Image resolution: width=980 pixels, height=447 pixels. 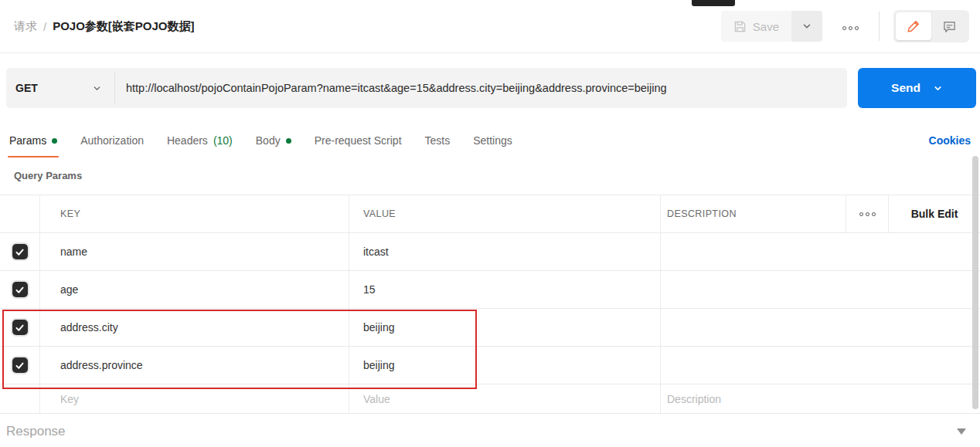 I want to click on tab-authorization-label: Authorization, so click(x=112, y=141).